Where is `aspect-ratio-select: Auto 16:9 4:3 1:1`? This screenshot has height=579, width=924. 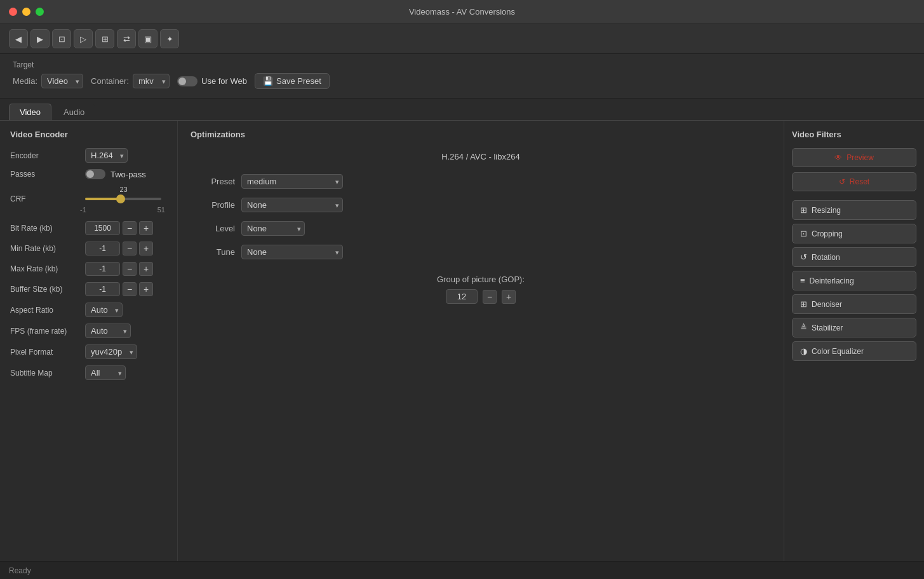
aspect-ratio-select: Auto 16:9 4:3 1:1 is located at coordinates (104, 310).